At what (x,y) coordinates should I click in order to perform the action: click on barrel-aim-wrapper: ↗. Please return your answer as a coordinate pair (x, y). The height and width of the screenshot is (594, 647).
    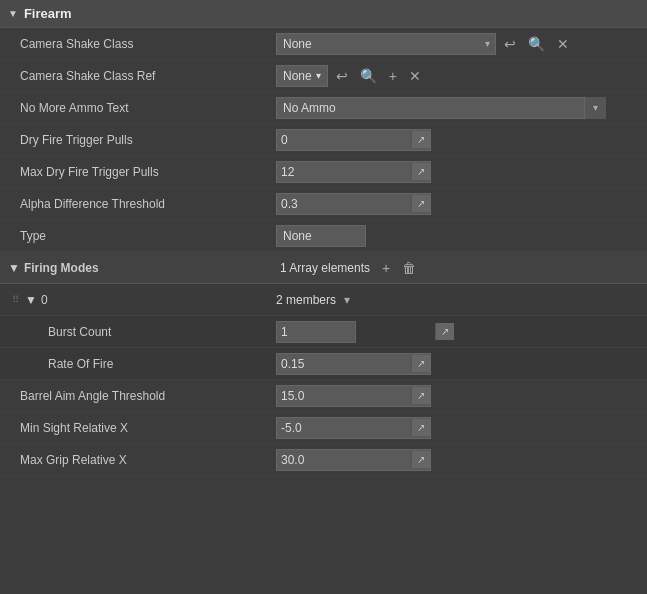
    Looking at the image, I should click on (354, 396).